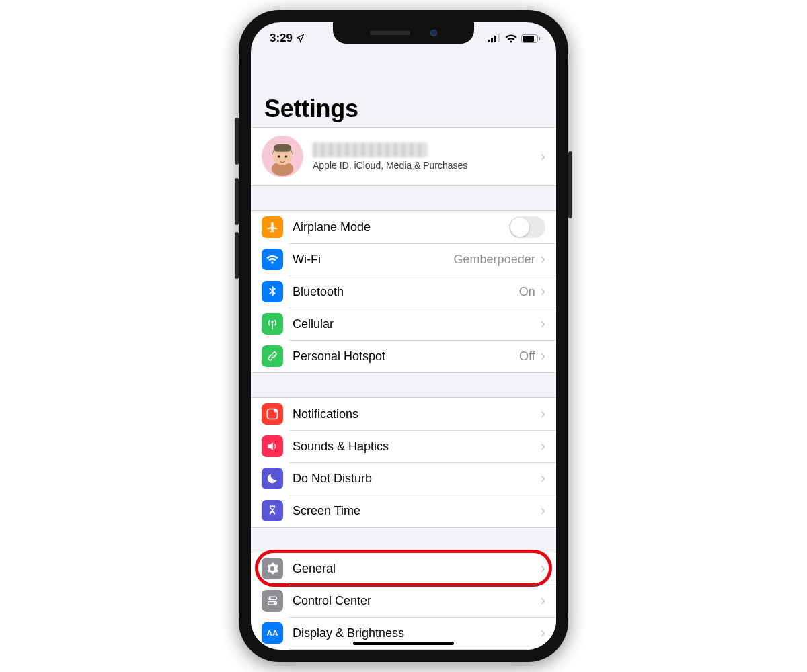  What do you see at coordinates (406, 292) in the screenshot?
I see `row-label: Bluetooth` at bounding box center [406, 292].